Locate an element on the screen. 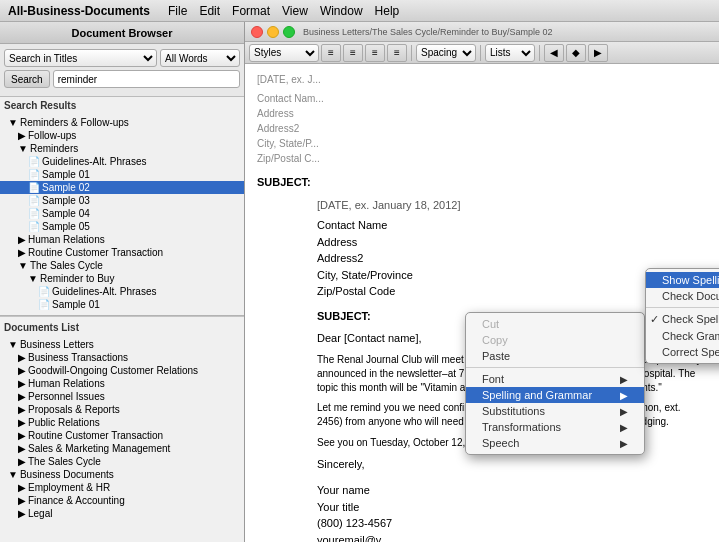 This screenshot has width=719, height=542. search-results-tree: ▼ Reminders & Follow-ups ▶ Follow-ups ▼ … is located at coordinates (122, 214).